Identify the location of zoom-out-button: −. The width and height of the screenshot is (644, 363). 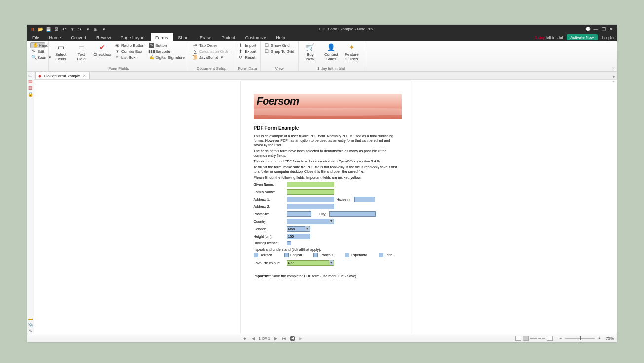
(561, 339).